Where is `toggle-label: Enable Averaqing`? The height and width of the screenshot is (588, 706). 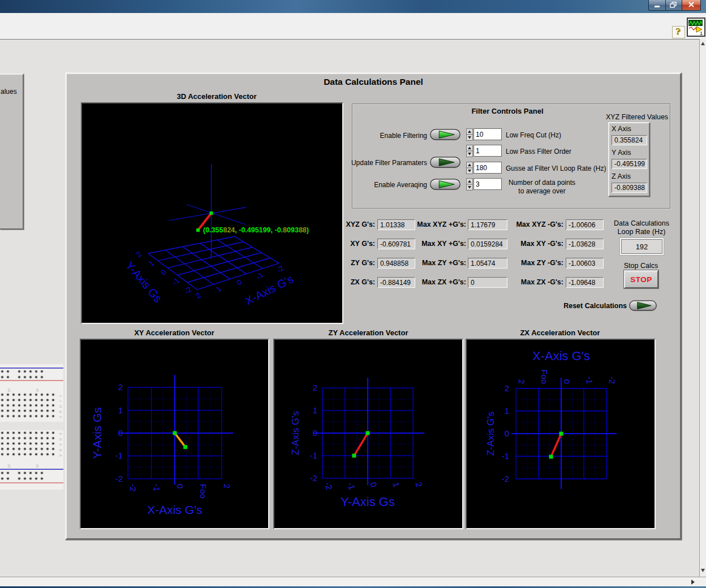
toggle-label: Enable Averaqing is located at coordinates (371, 185).